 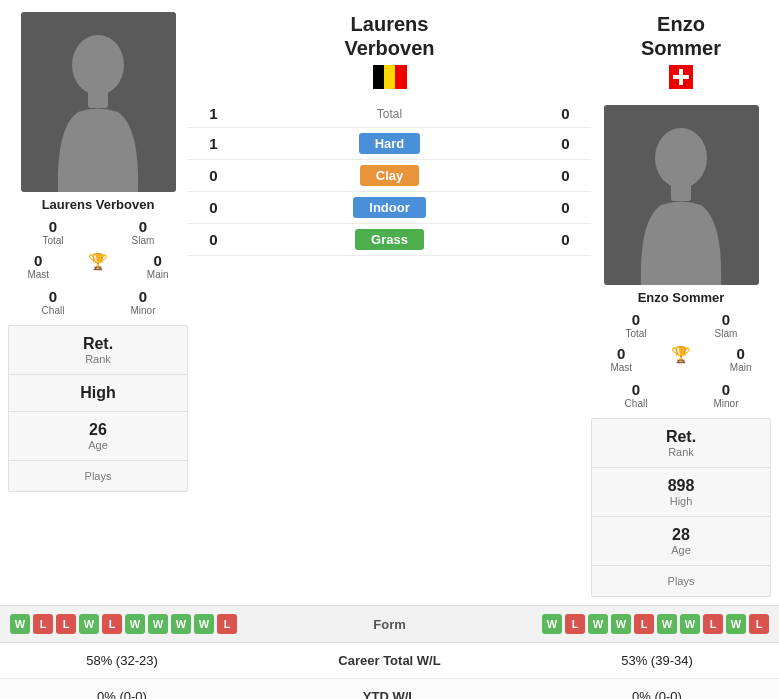 I want to click on p2-slam-cell: 0 Slam, so click(x=726, y=325).